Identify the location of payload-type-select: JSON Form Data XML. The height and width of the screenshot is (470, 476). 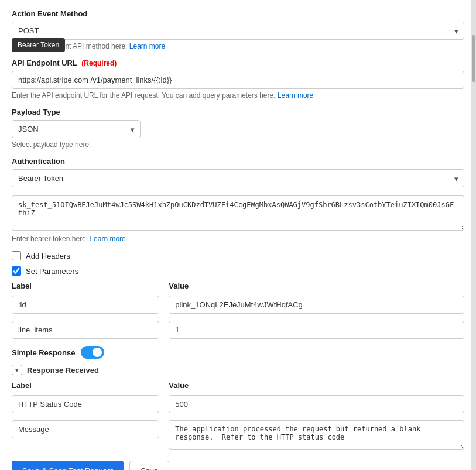
(76, 129).